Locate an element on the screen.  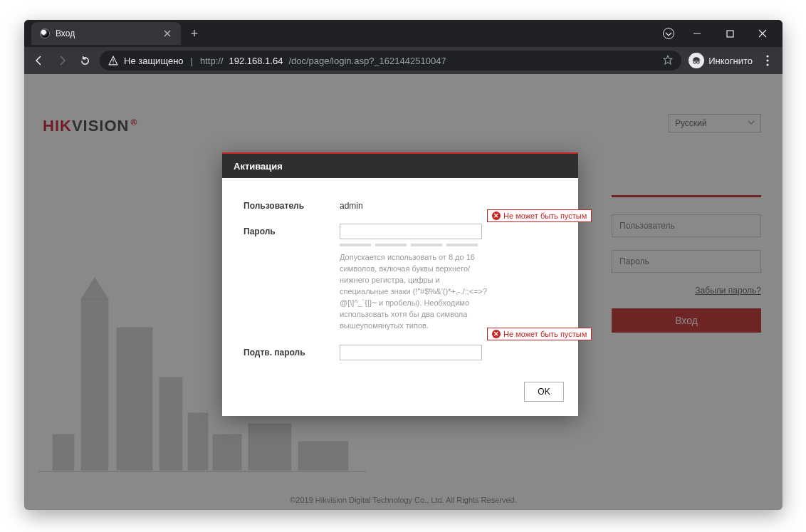
new-tab-button: + is located at coordinates (194, 33).